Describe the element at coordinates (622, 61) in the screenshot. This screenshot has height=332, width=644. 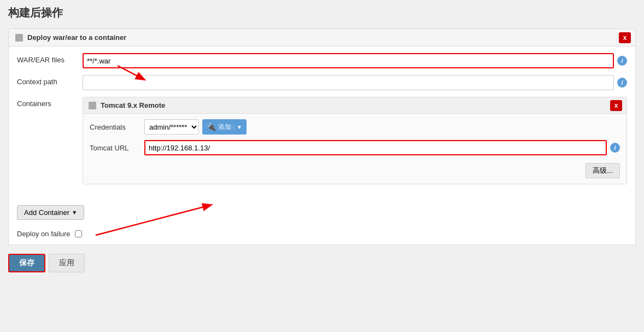
I see `war-ear-help-icon: i` at that location.